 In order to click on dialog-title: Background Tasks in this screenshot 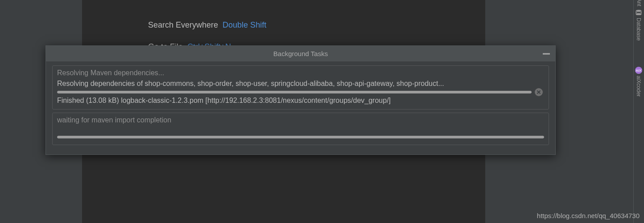, I will do `click(301, 53)`.